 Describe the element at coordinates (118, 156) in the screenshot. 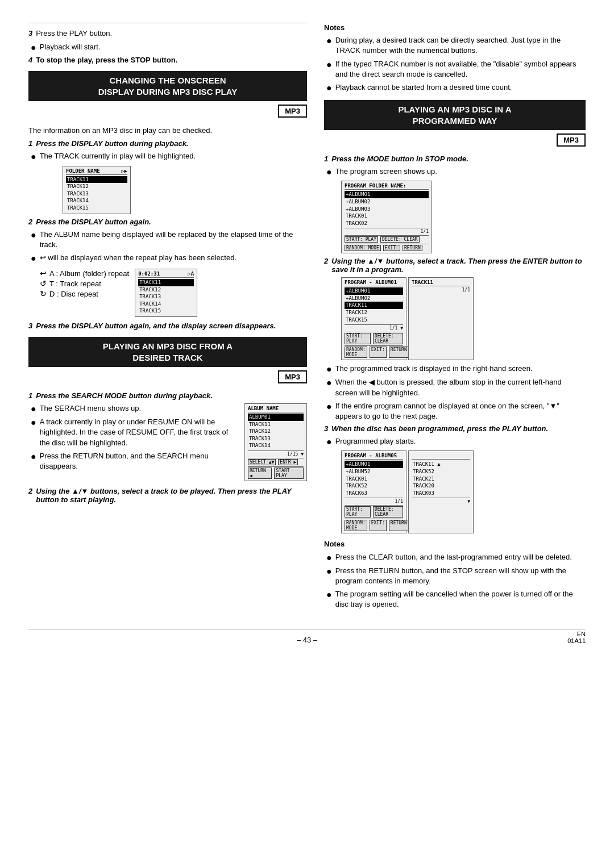

I see `bullet-track-text: The TRACK currently in play will be high…` at that location.